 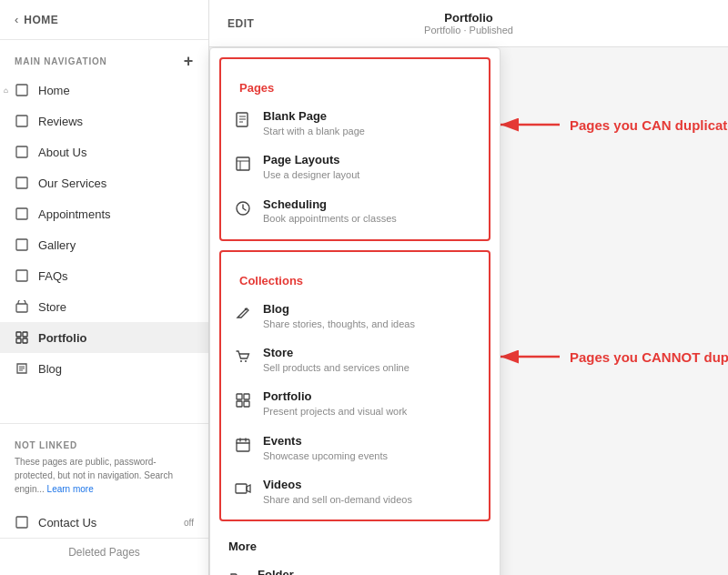 I want to click on scheduling-text: Scheduling Book appointments or classes, so click(x=329, y=212).